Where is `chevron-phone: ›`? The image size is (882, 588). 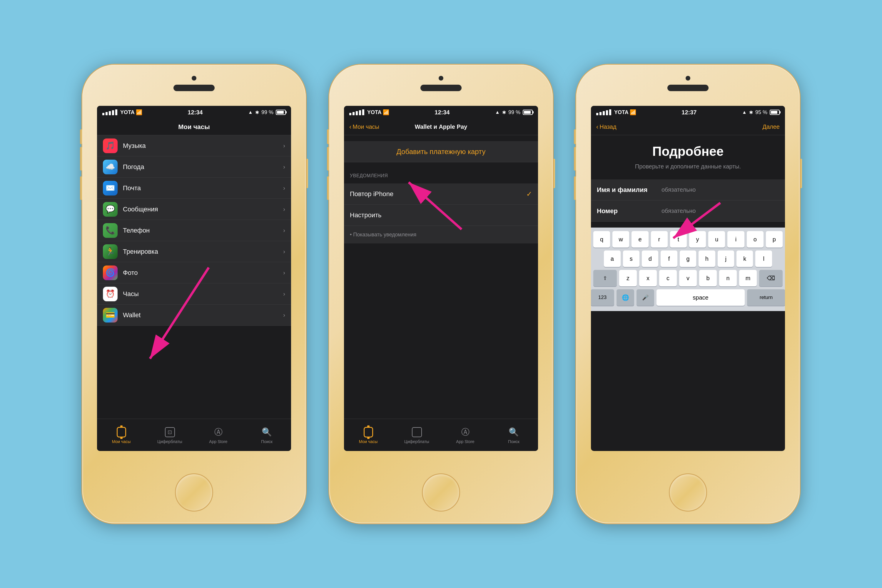
chevron-phone: › is located at coordinates (284, 230).